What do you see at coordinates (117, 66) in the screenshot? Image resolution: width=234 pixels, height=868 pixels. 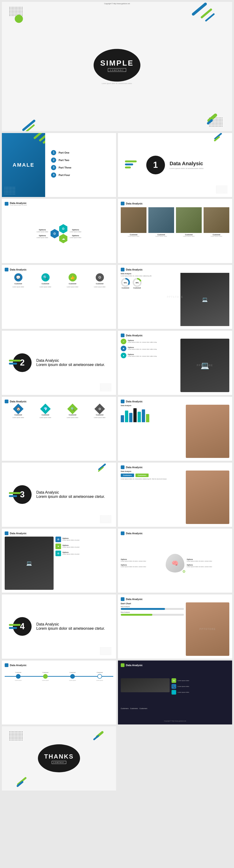 I see `center-content: SIMPLE COMPANY Lorem ipsum dolor sit, am…` at bounding box center [117, 66].